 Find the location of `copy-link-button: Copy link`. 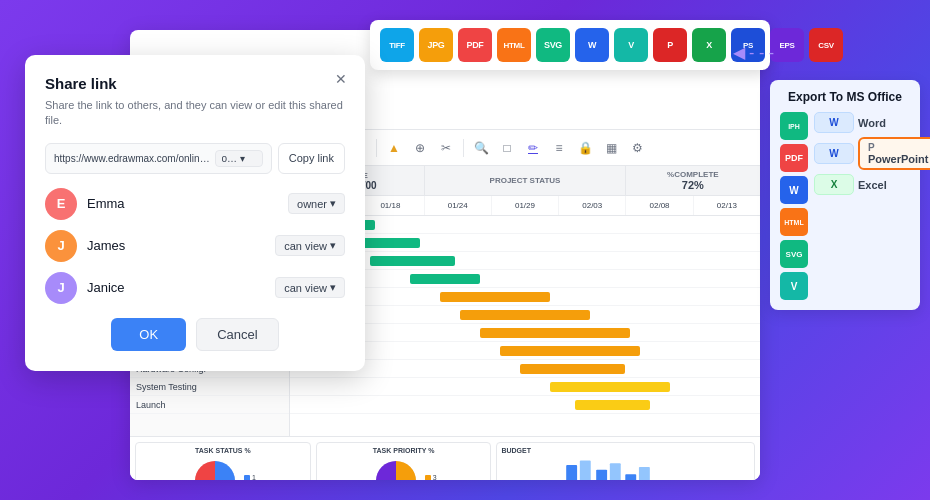

copy-link-button: Copy link is located at coordinates (312, 158).